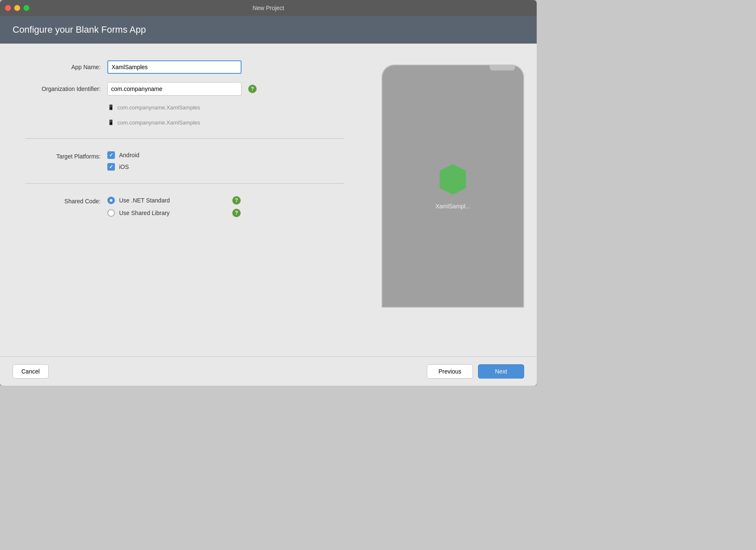 The image size is (756, 550). What do you see at coordinates (63, 200) in the screenshot?
I see `shared-code-label: Shared Code:` at bounding box center [63, 200].